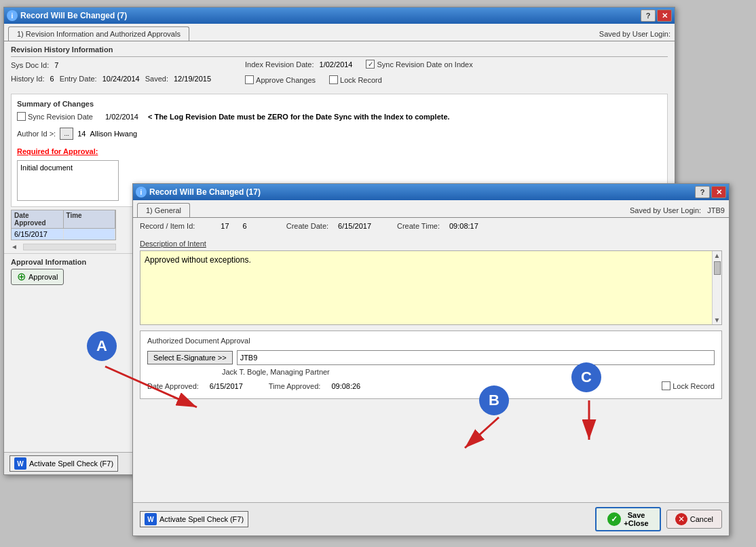 This screenshot has width=756, height=547. I want to click on saved-label: Saved:, so click(157, 79).